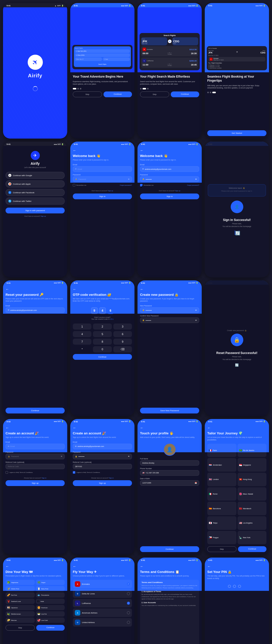 This screenshot has height=644, width=272. Describe the element at coordinates (102, 338) in the screenshot. I see `numpad: 1 2 3 4 5 6 7 8 9 * 0 ⌫` at that location.